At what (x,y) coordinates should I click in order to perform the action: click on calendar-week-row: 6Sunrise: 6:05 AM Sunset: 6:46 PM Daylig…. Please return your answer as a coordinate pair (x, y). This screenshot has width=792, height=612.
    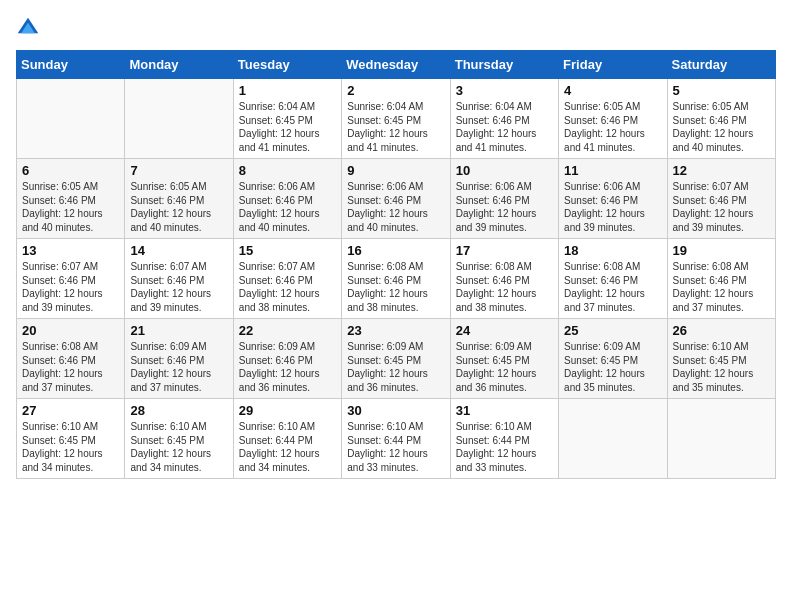
    Looking at the image, I should click on (396, 199).